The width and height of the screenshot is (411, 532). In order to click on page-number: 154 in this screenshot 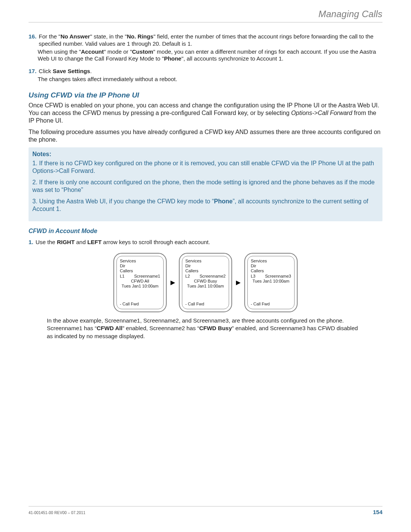, I will do `click(378, 513)`.